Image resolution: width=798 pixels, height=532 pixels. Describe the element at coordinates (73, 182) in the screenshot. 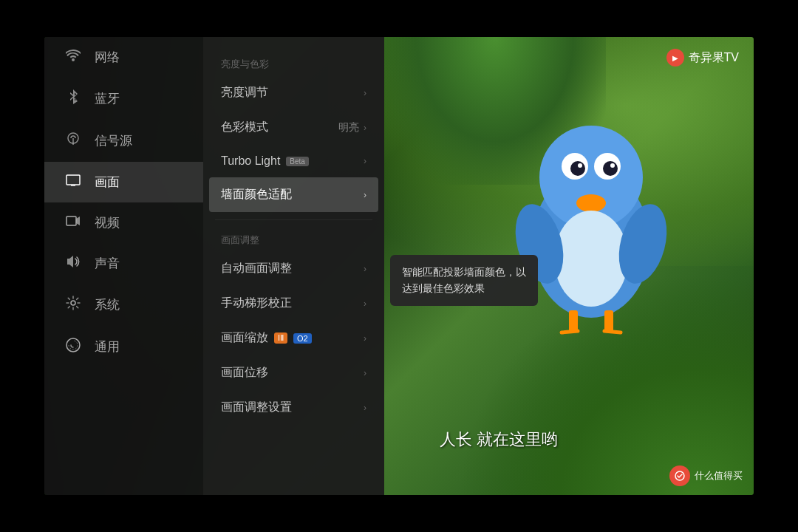

I see `display-icon` at that location.